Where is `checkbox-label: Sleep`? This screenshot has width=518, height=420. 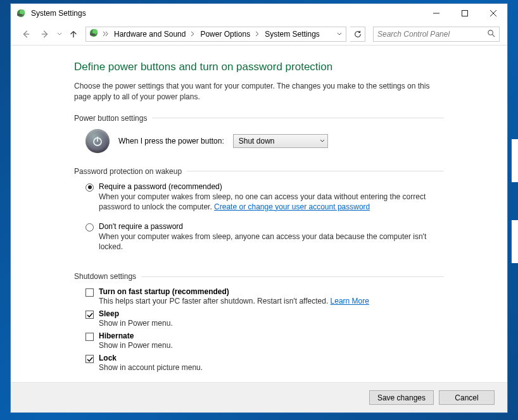 checkbox-label: Sleep is located at coordinates (271, 314).